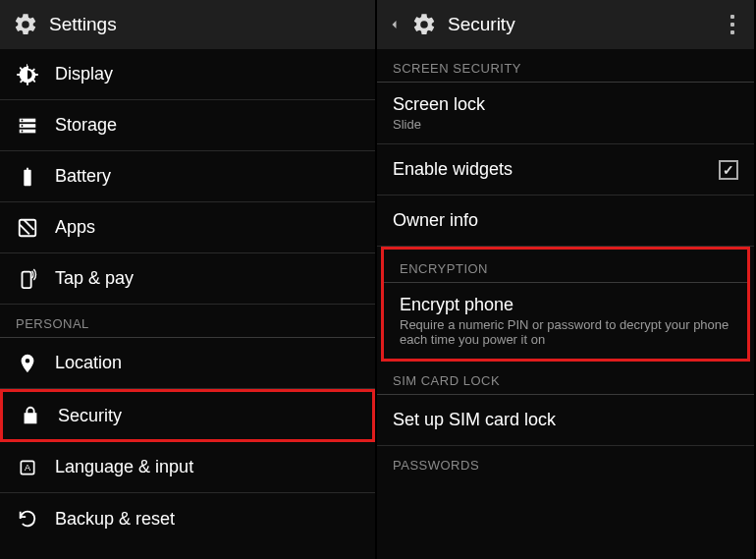  What do you see at coordinates (566, 170) in the screenshot?
I see `row-enable-widgets: Enable widgets` at bounding box center [566, 170].